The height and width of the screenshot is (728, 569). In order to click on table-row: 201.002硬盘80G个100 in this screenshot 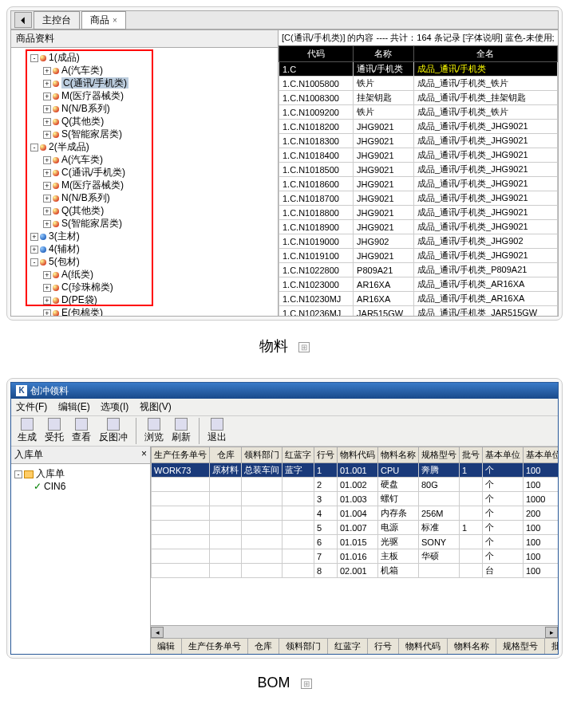, I will do `click(355, 485)`.